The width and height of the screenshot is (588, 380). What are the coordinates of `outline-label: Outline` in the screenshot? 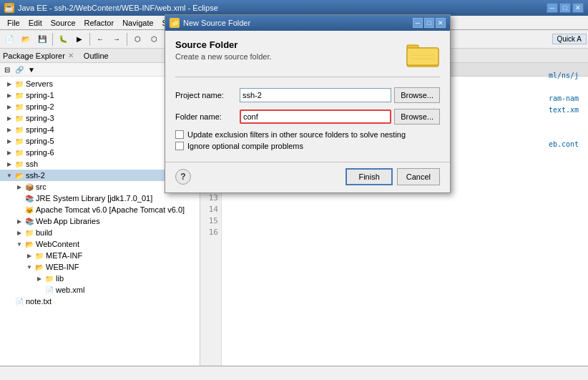 It's located at (96, 56).